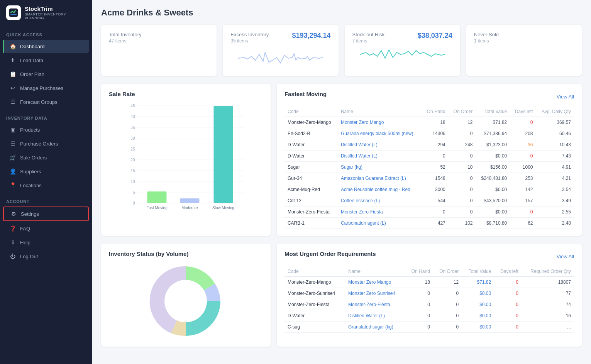  What do you see at coordinates (429, 305) in the screenshot?
I see `most-urgent-tbody: Monster-Zero-Mango Monster Zero Mango 18…` at bounding box center [429, 305].